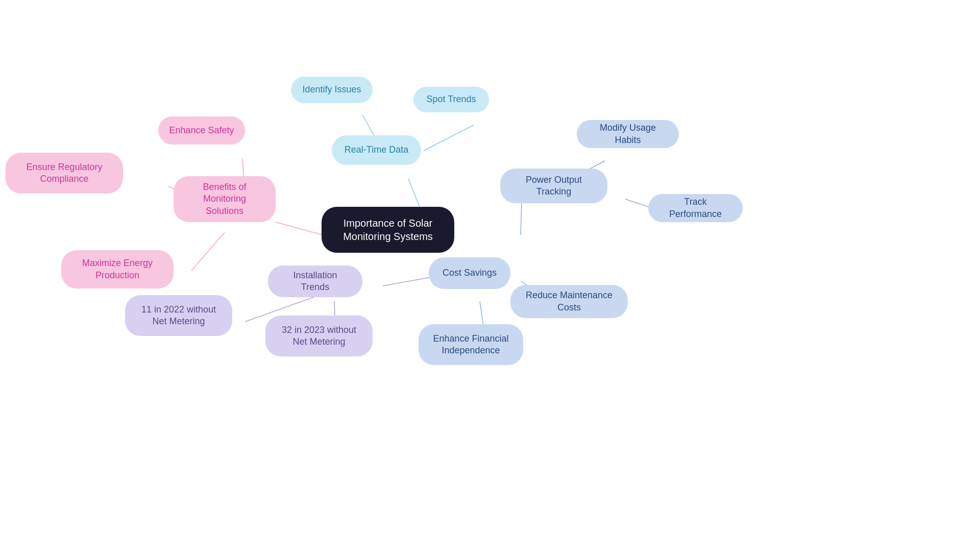 The image size is (980, 553). What do you see at coordinates (64, 173) in the screenshot?
I see `ensure-regulatory-node: Ensure Regulatory Compliance` at bounding box center [64, 173].